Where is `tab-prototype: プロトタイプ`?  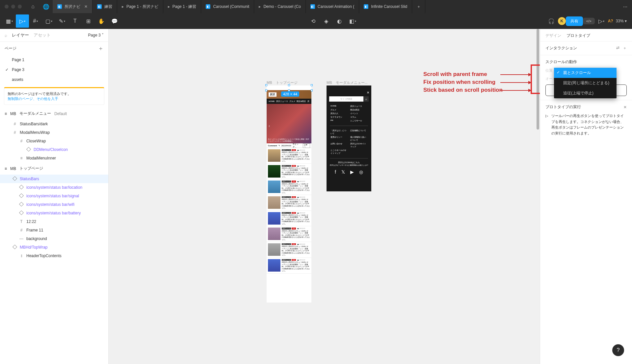 tab-prototype: プロトタイプ is located at coordinates (578, 36).